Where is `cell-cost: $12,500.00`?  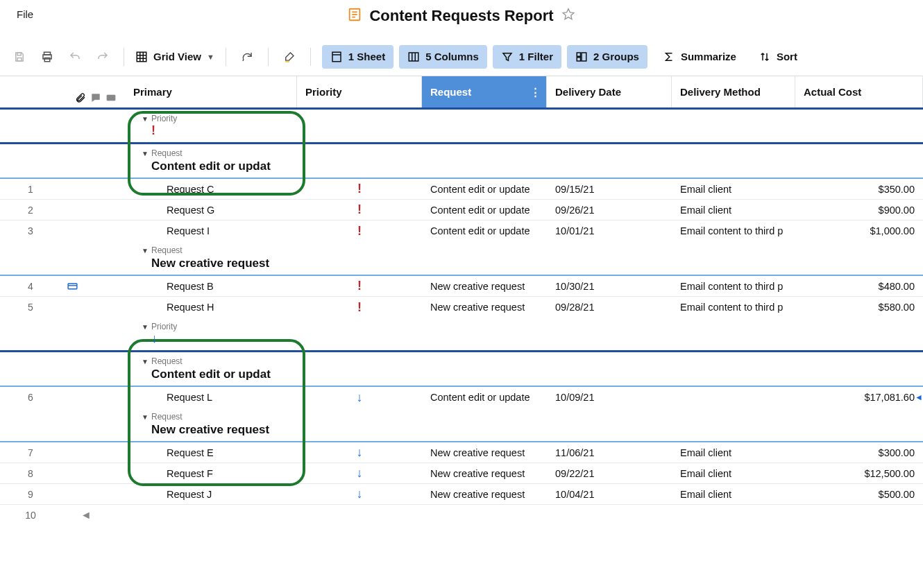 cell-cost: $12,500.00 is located at coordinates (859, 474).